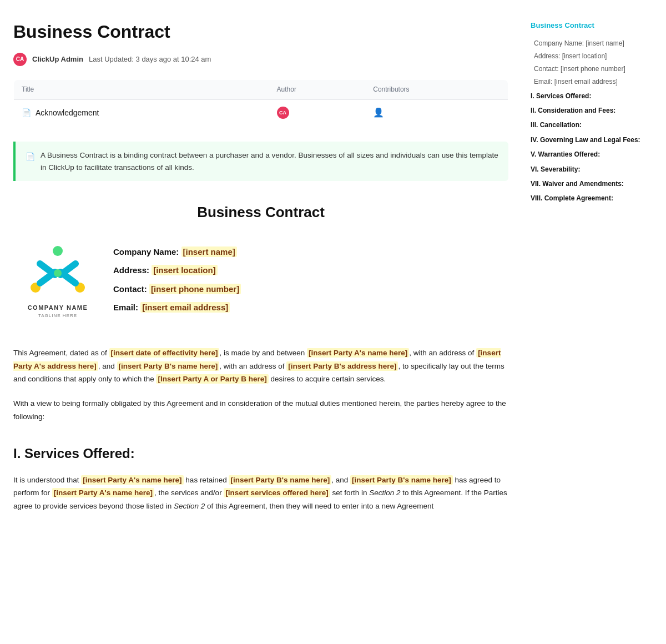 The image size is (666, 644). Describe the element at coordinates (270, 161) in the screenshot. I see `callout-text: A Business Contract is a binding contrac…` at that location.